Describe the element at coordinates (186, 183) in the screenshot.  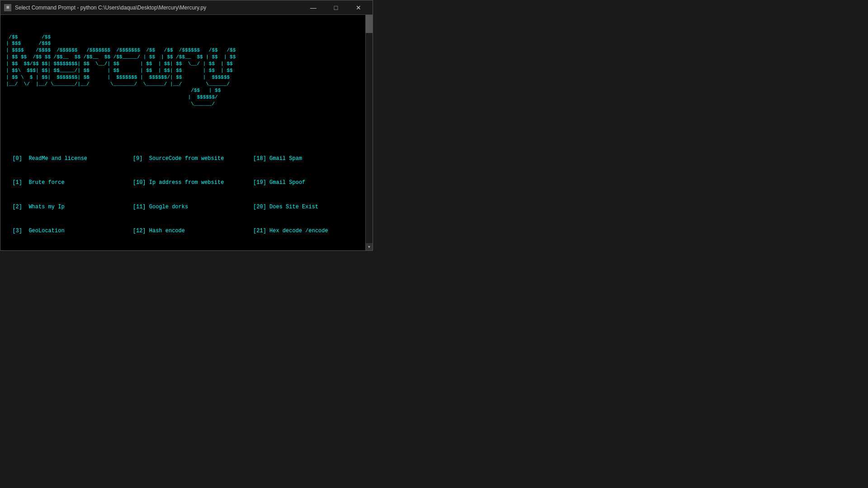
I see `menu-item-10: [10] Ip address from website` at that location.